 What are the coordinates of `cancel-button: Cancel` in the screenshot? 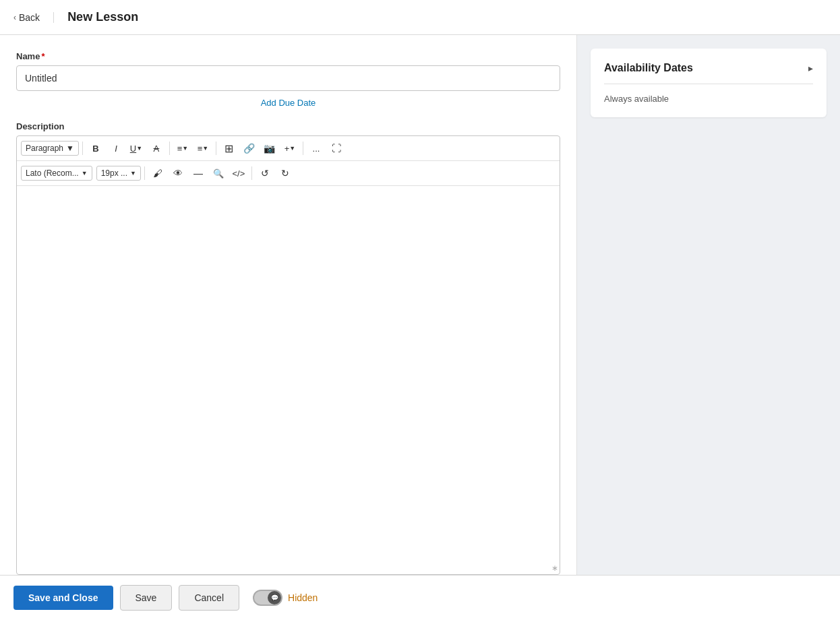 It's located at (209, 598).